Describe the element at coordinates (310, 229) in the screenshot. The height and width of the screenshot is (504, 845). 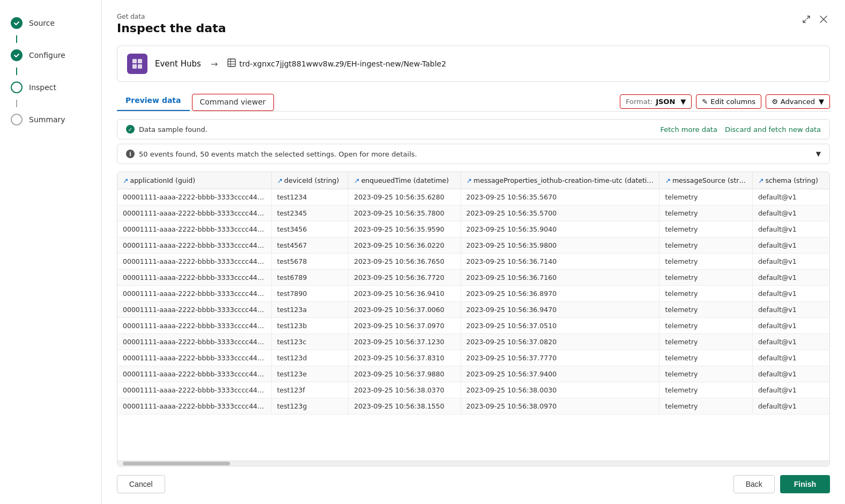
I see `cell-deviceId: test3456` at that location.